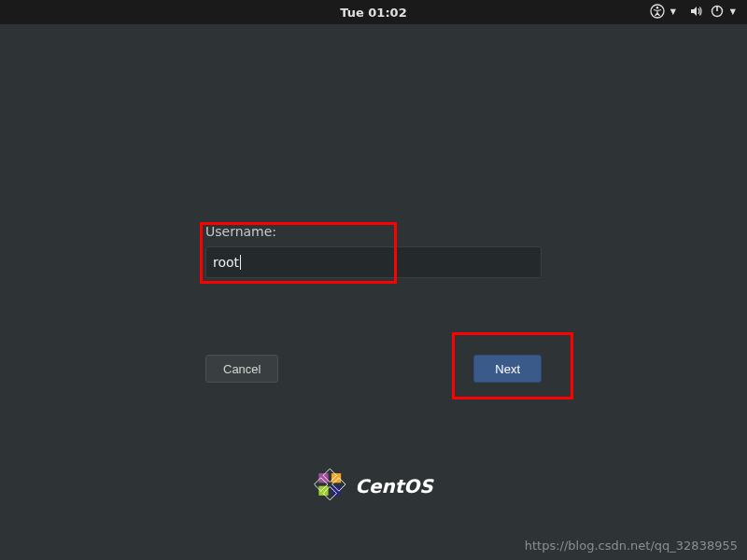  Describe the element at coordinates (663, 13) in the screenshot. I see `accessibility-menu: ▼` at that location.